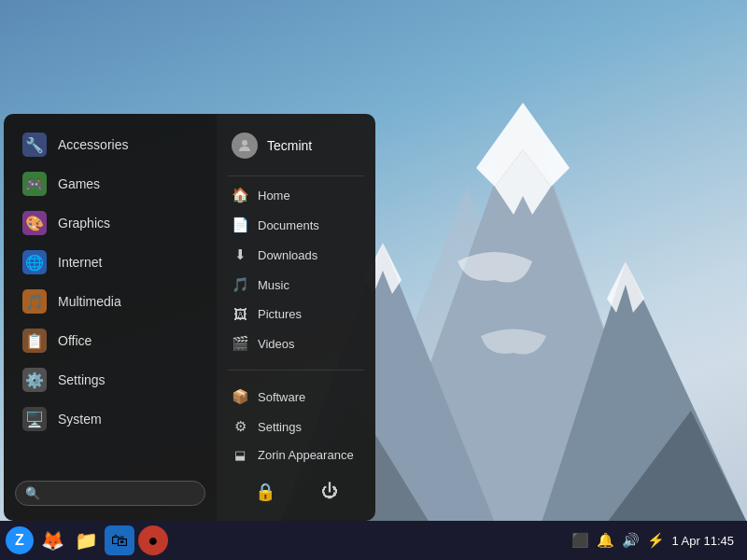 The height and width of the screenshot is (560, 747). I want to click on avatar, so click(245, 146).